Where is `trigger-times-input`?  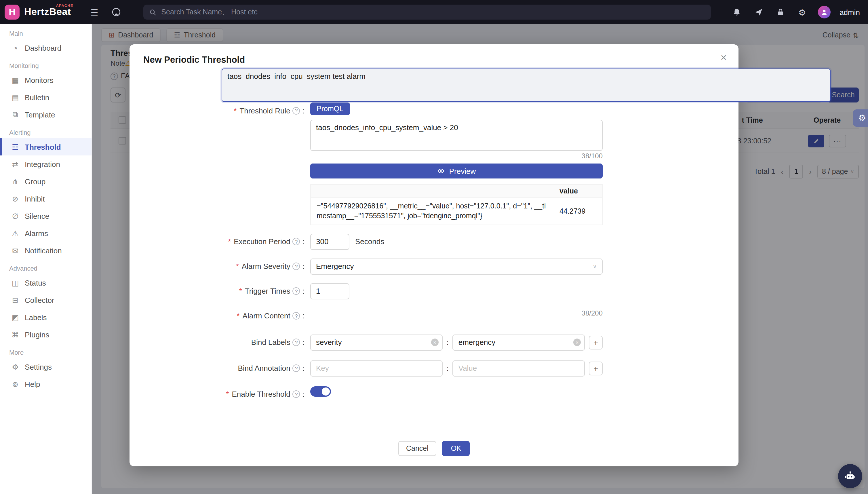 trigger-times-input is located at coordinates (330, 291).